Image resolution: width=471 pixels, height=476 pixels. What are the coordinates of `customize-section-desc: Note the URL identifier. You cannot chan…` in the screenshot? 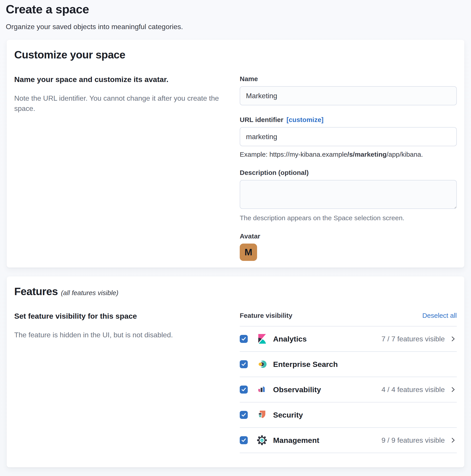 It's located at (122, 103).